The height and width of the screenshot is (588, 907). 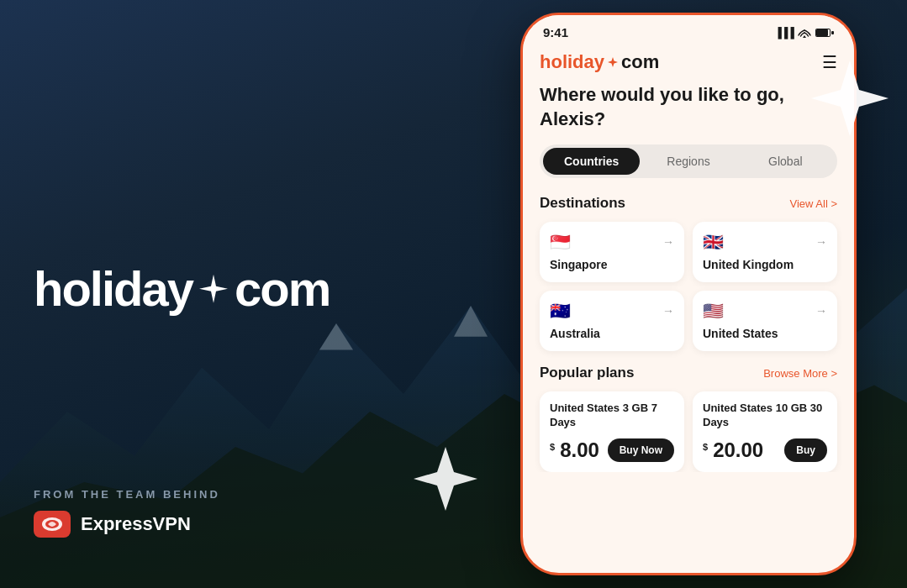 I want to click on tab-countries: Countries, so click(x=592, y=161).